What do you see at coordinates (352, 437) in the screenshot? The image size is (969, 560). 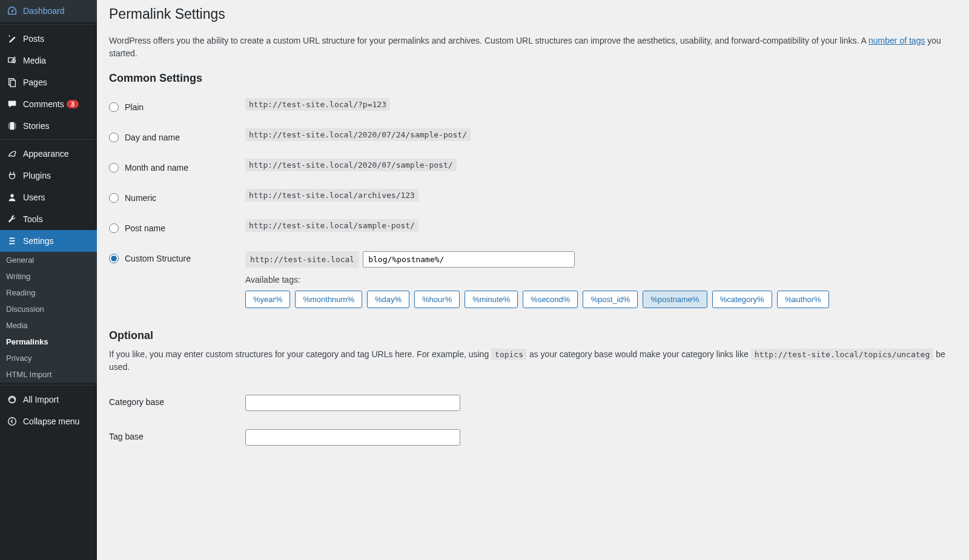 I see `tag-base-input` at bounding box center [352, 437].